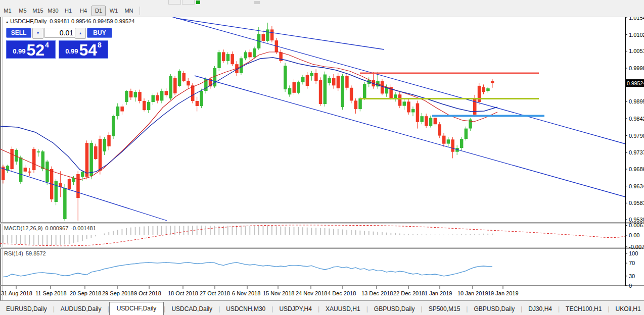 The height and width of the screenshot is (315, 644). I want to click on volume-decrease-stepper: ▾, so click(38, 33).